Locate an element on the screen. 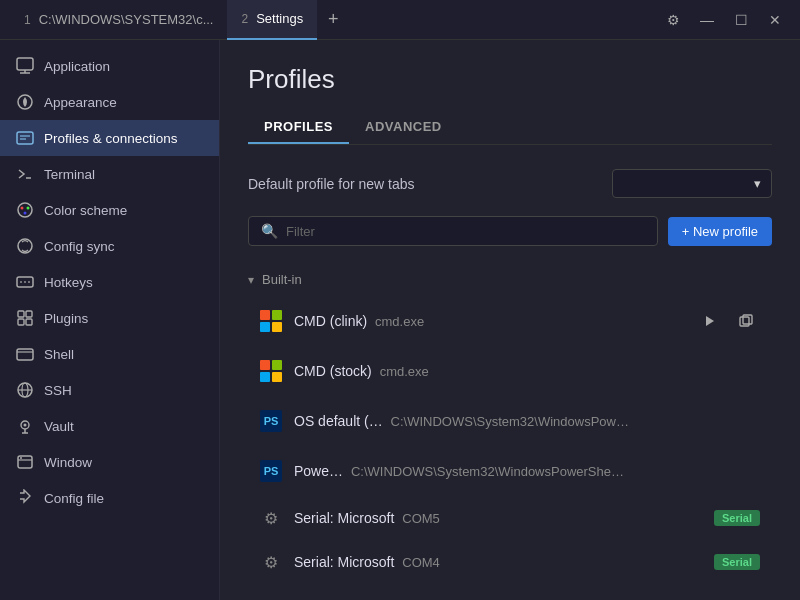  terminal-icon is located at coordinates (25, 174).